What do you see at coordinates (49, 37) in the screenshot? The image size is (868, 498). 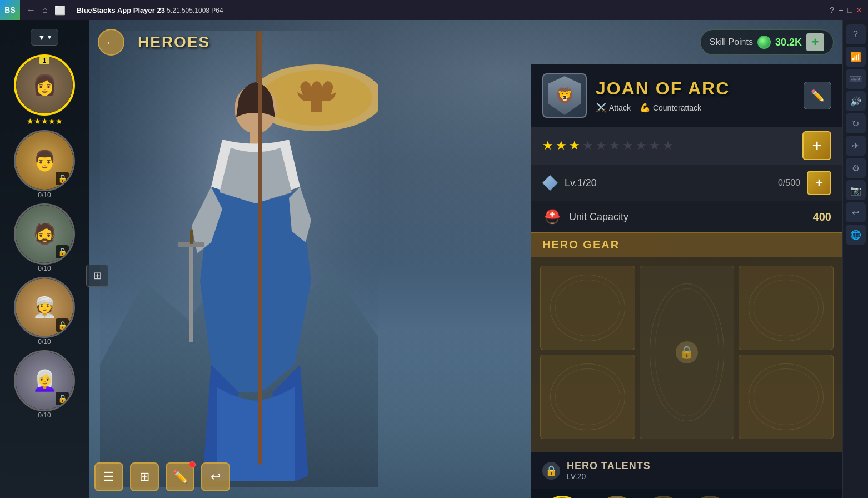 I see `filter-chevron: ▾` at bounding box center [49, 37].